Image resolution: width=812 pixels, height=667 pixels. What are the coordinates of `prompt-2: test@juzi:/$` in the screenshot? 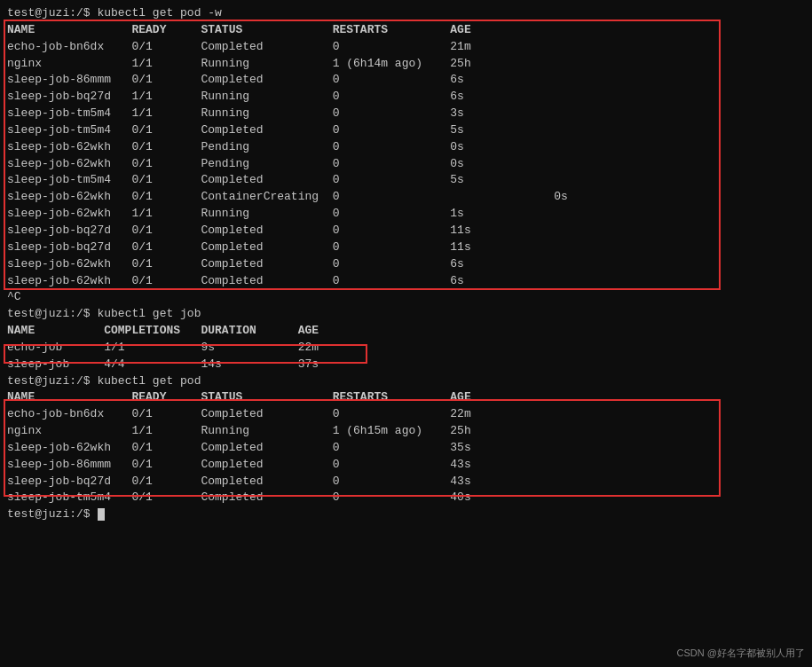 It's located at (51, 314).